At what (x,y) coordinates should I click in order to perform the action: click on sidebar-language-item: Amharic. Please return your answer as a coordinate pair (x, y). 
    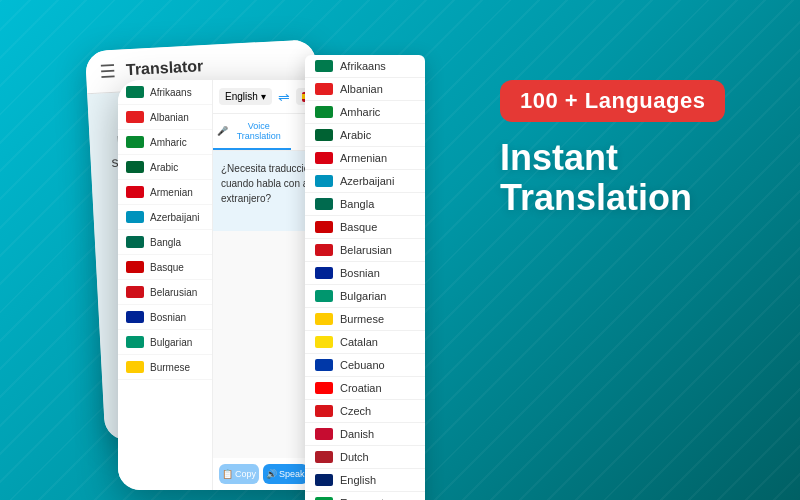
    Looking at the image, I should click on (165, 142).